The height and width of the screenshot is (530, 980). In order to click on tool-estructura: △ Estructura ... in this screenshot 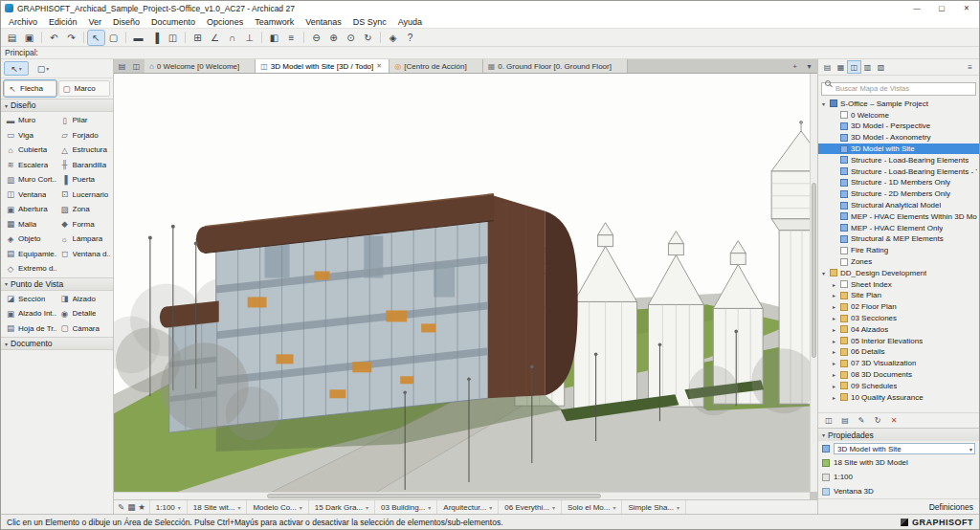, I will do `click(84, 150)`.